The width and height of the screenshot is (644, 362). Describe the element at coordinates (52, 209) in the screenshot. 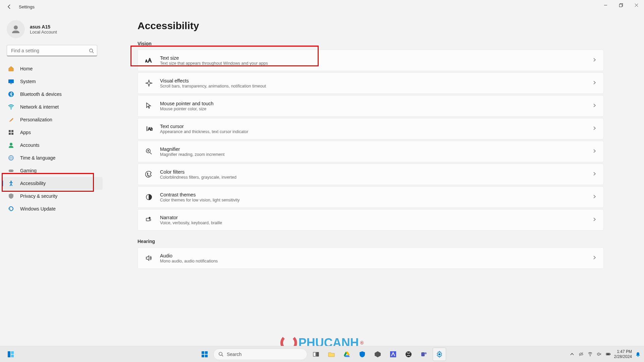

I see `sidebar-item-update: Windows Update` at that location.